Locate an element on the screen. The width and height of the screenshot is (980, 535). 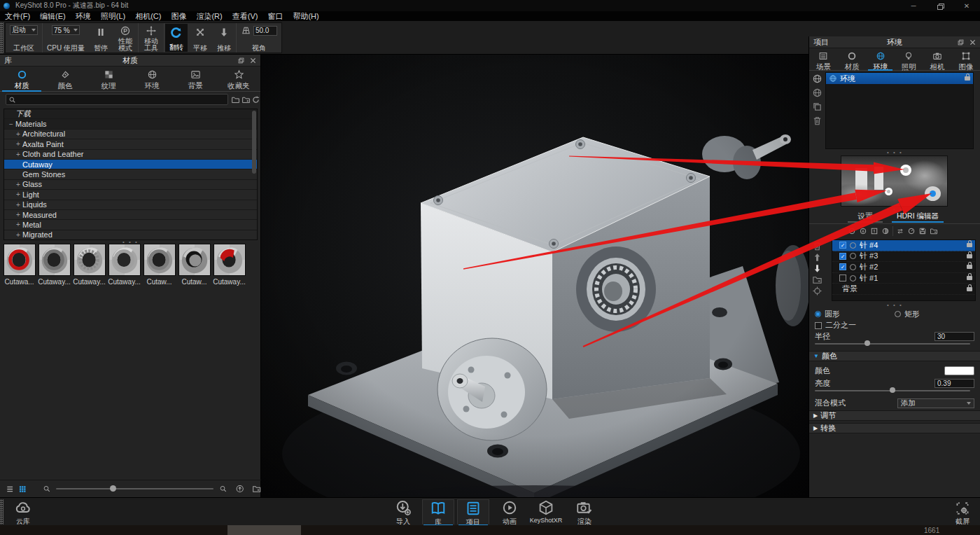
tab-backplates: 背景 is located at coordinates (195, 78).